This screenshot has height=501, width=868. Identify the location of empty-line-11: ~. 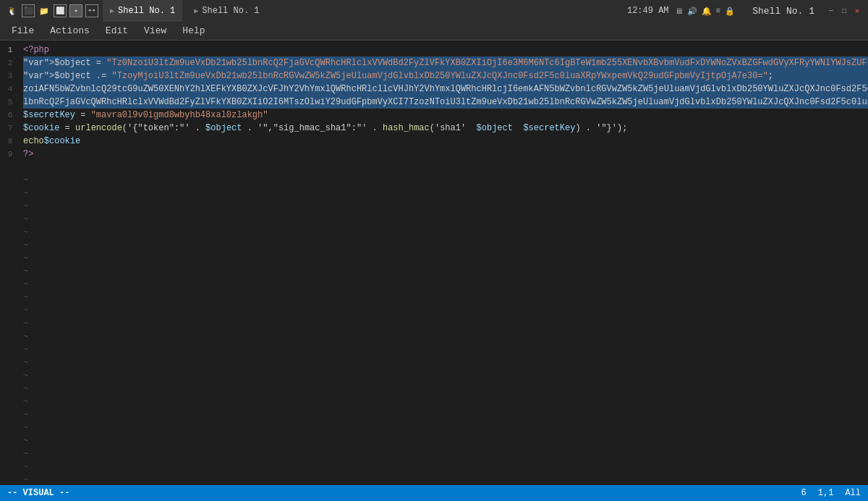
(446, 311).